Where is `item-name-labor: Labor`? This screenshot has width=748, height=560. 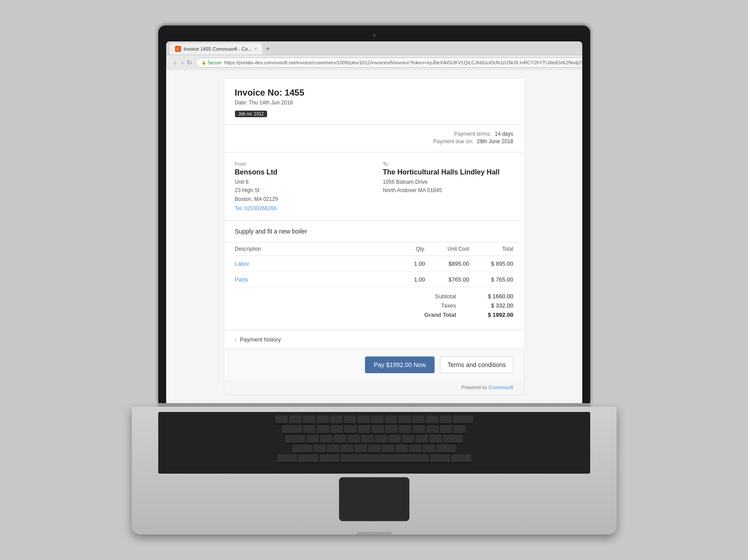 item-name-labor: Labor is located at coordinates (308, 263).